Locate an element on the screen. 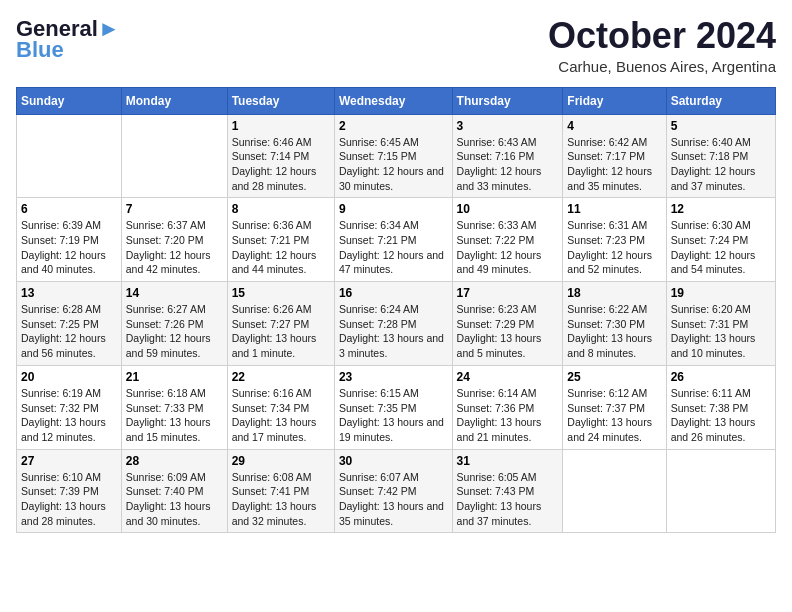 Image resolution: width=792 pixels, height=612 pixels. day-number: 3 is located at coordinates (508, 126).